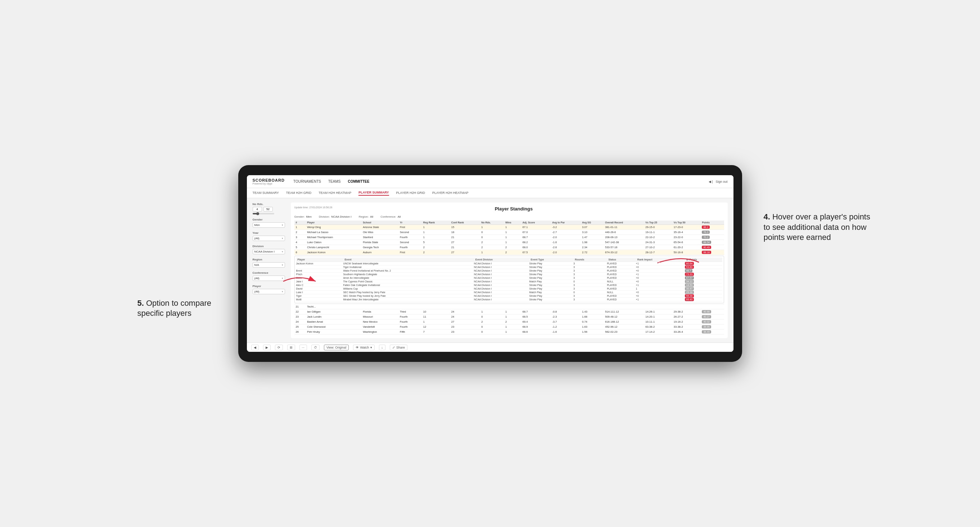 The image size is (980, 527). What do you see at coordinates (509, 278) in the screenshot?
I see `list-item: Mare Amer An Intercollegiate NCAA Divisi…` at bounding box center [509, 278].